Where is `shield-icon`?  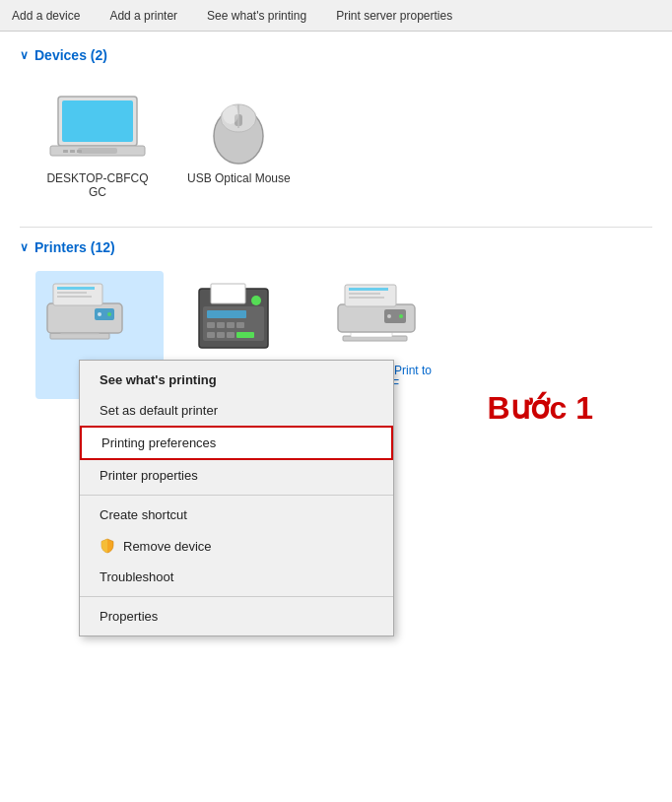
shield-icon is located at coordinates (107, 546).